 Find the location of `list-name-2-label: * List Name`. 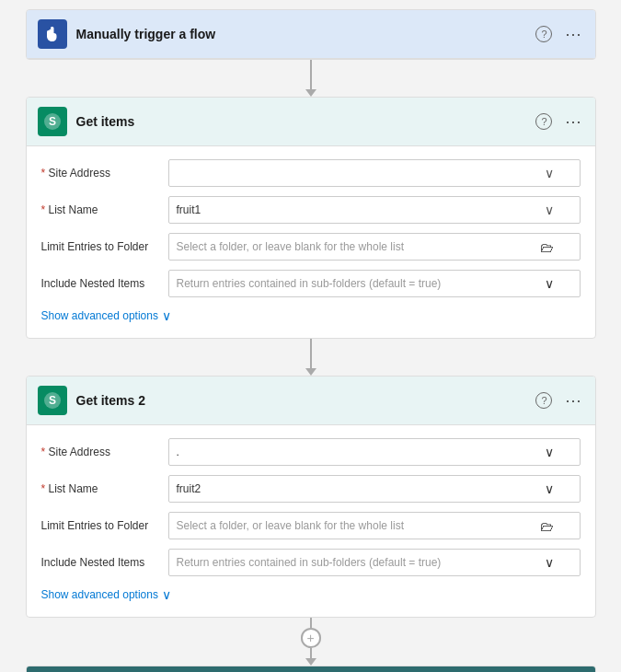

list-name-2-label: * List Name is located at coordinates (101, 489).